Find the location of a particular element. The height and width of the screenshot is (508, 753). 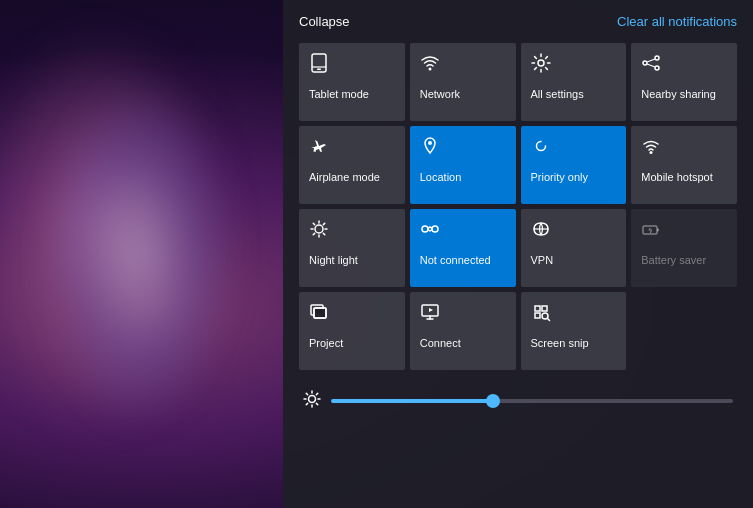

tile-tablet-mode: Tablet mode is located at coordinates (352, 82).